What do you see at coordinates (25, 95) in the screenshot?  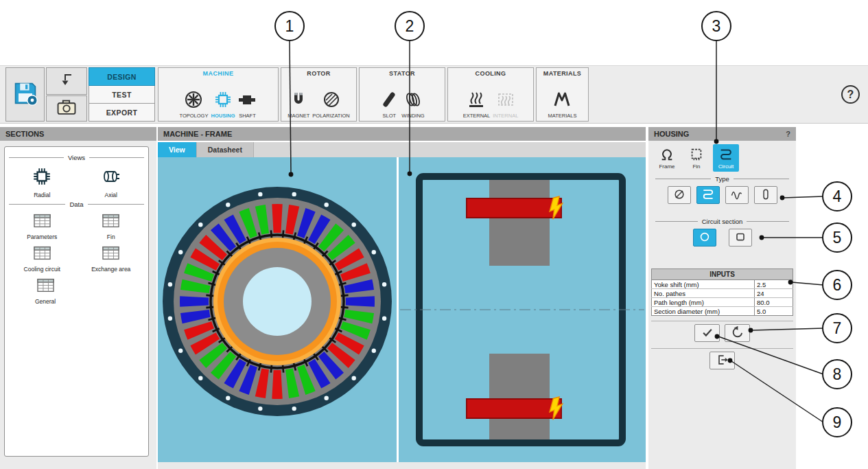 I see `save-button` at bounding box center [25, 95].